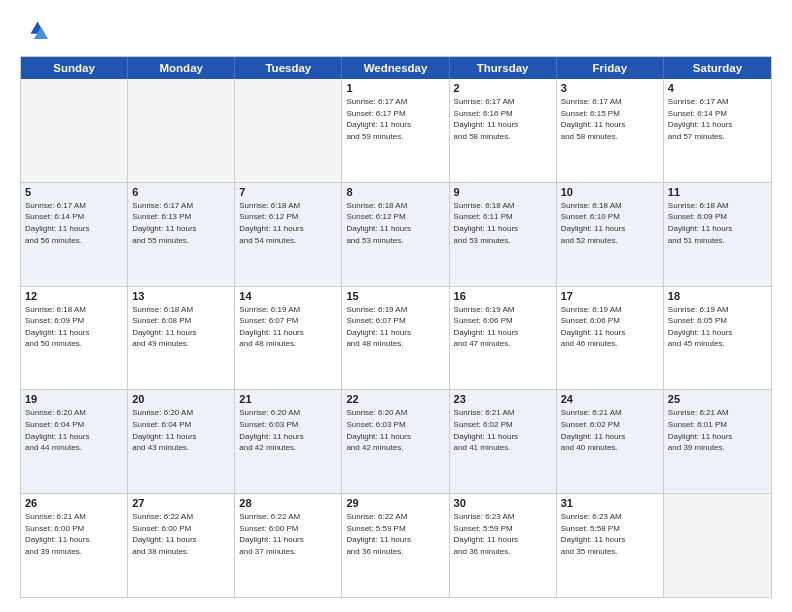 The height and width of the screenshot is (612, 792). Describe the element at coordinates (504, 130) in the screenshot. I see `calendar-day-cell: 2Sunrise: 6:17 AM Sunset: 6:16 PM Daylig…` at that location.